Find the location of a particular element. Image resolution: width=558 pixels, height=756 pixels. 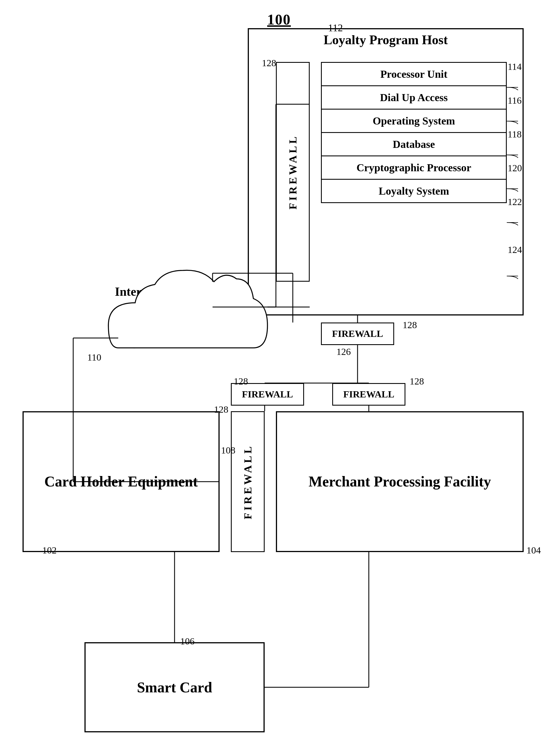

ref-120: 120 is located at coordinates (515, 168).